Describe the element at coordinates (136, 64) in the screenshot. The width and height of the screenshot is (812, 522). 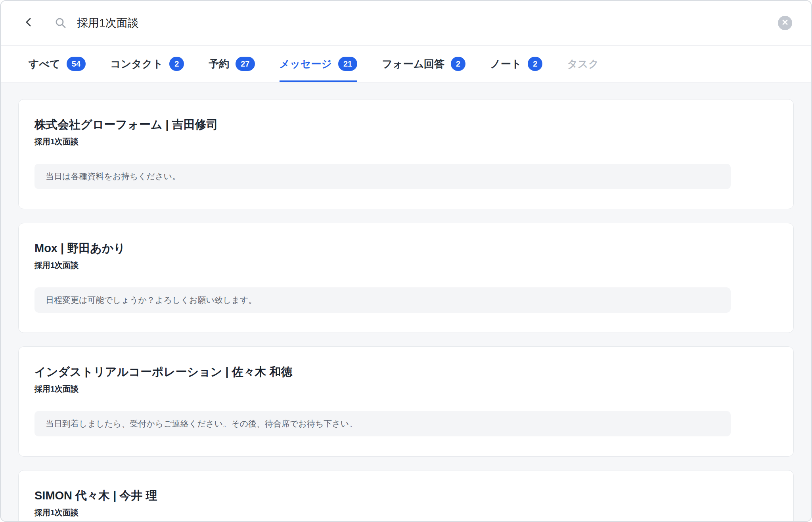
I see `tab-label: コンタクト` at that location.